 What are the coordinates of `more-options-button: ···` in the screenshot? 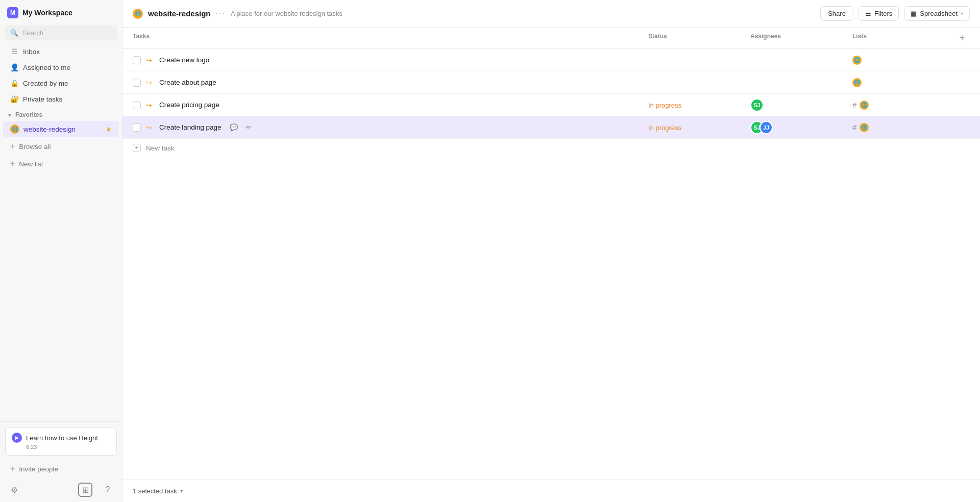 It's located at (220, 14).